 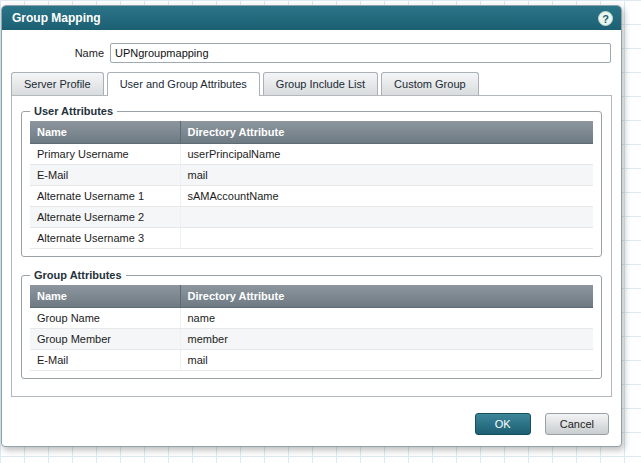 I want to click on name-input, so click(x=360, y=53).